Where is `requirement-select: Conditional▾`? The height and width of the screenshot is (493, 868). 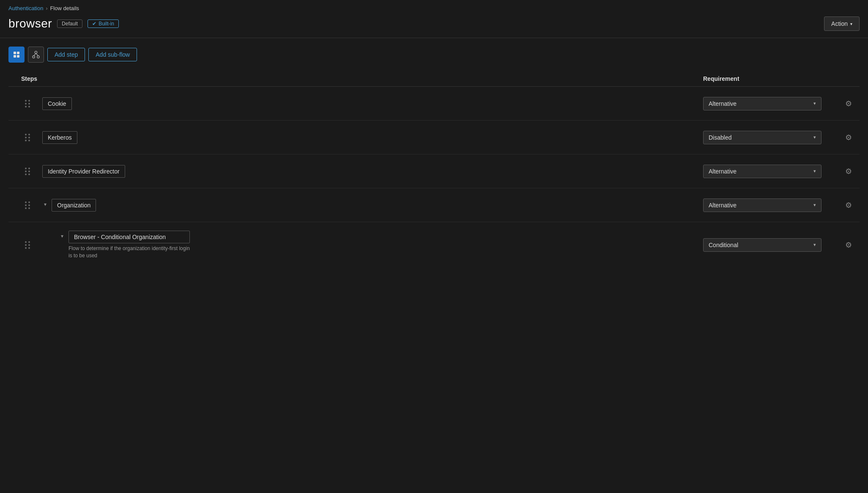
requirement-select: Conditional▾ is located at coordinates (762, 245).